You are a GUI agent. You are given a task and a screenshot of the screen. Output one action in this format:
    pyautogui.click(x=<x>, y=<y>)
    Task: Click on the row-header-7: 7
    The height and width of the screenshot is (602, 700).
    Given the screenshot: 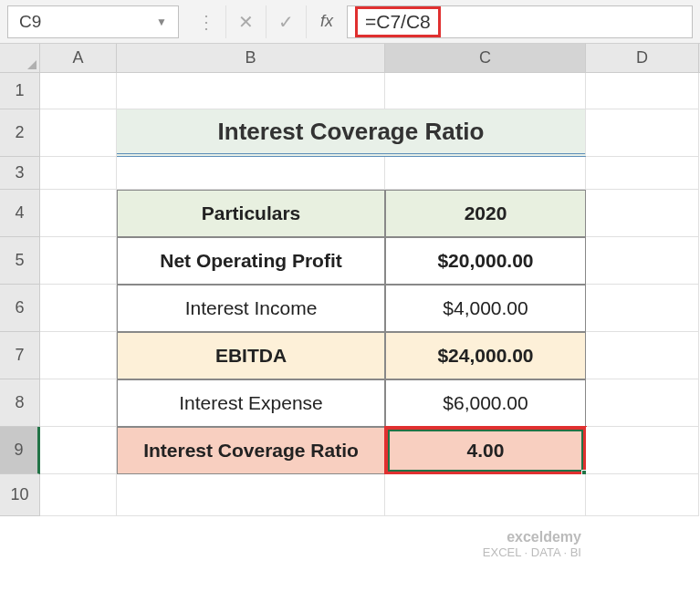 What is the action you would take?
    pyautogui.click(x=20, y=356)
    